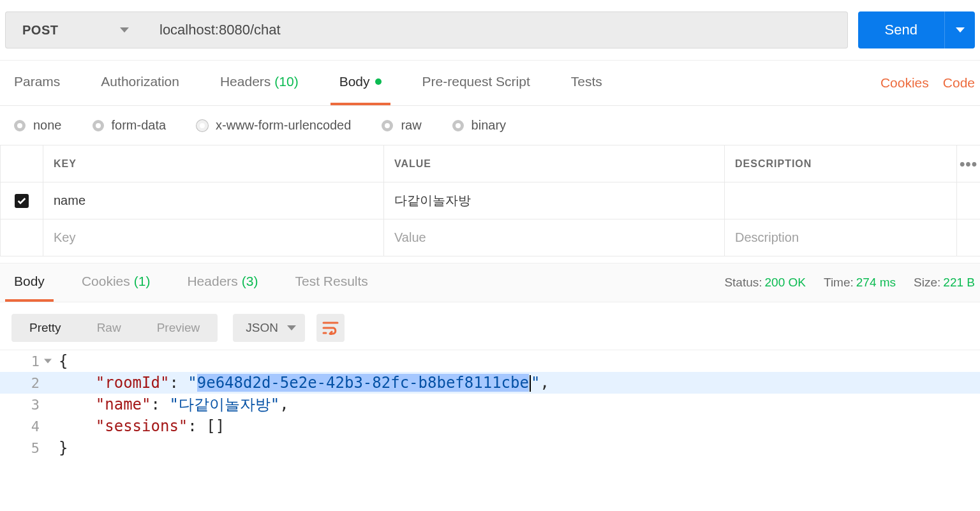 This screenshot has height=511, width=980. What do you see at coordinates (841, 163) in the screenshot?
I see `kv-header-description: DESCRIPTION` at bounding box center [841, 163].